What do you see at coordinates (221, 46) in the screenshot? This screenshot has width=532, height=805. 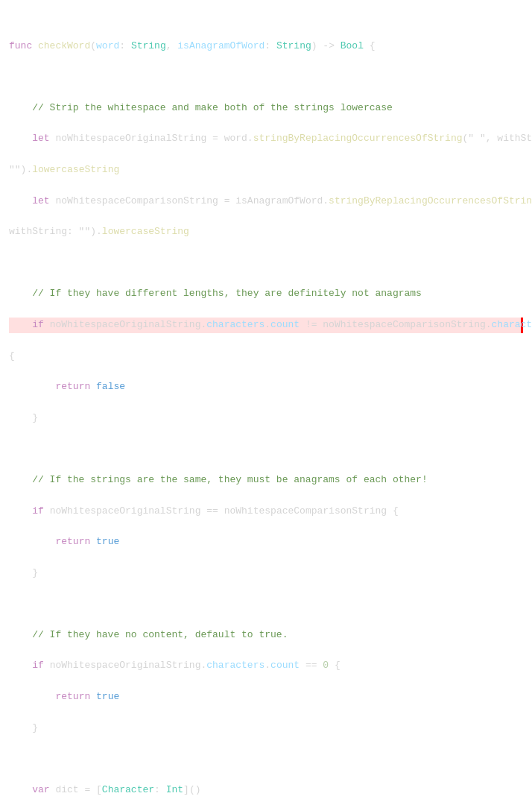 I see `code-token: isAnagramOfWord` at bounding box center [221, 46].